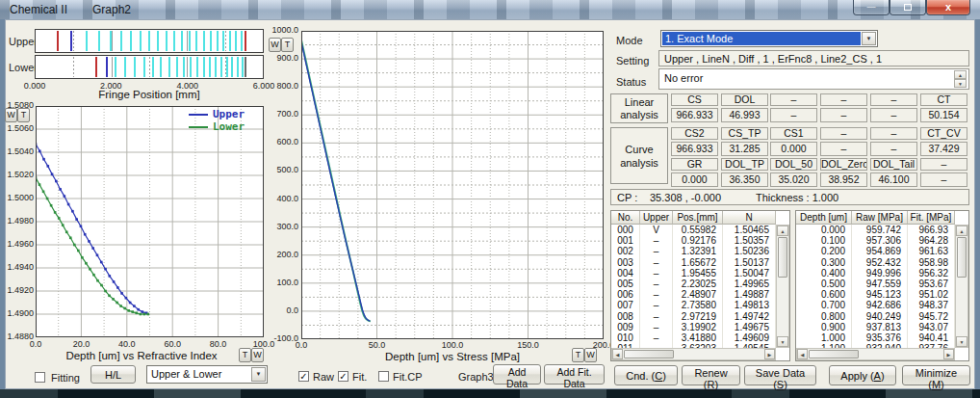  What do you see at coordinates (20, 175) in the screenshot?
I see `axis-tick-label: 1.5020` at bounding box center [20, 175].